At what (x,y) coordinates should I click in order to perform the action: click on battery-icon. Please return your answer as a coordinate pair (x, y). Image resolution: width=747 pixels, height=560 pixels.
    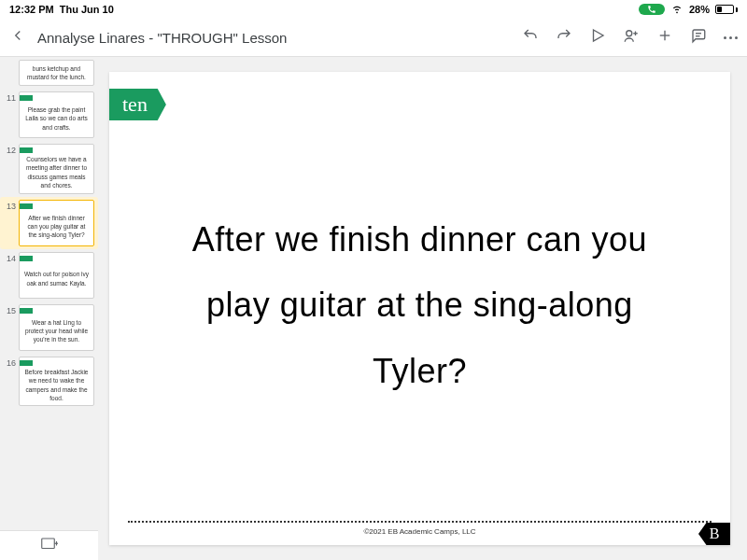
    Looking at the image, I should click on (726, 9).